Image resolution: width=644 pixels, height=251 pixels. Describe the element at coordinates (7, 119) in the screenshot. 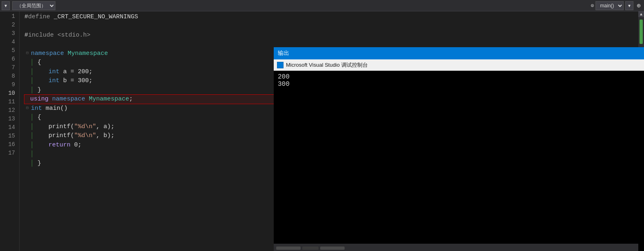

I see `ln-13: 13` at that location.